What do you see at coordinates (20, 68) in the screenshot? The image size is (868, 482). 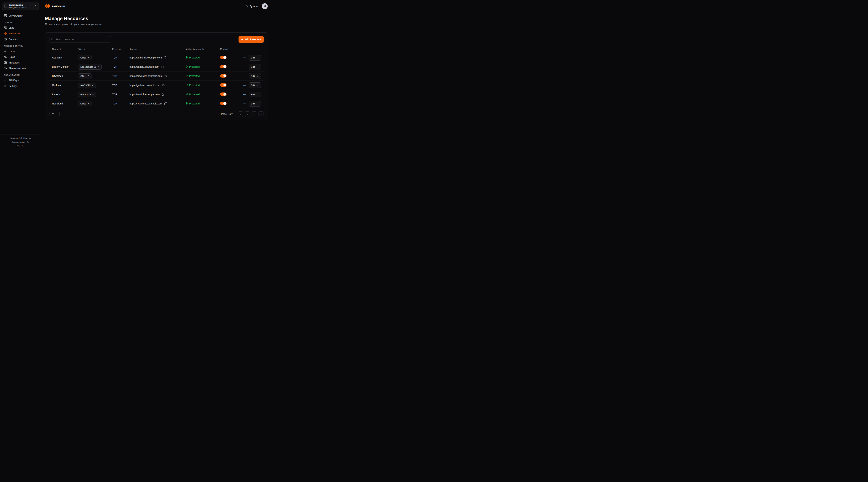 I see `sidebar-item-shareable-links: Shareable Links` at bounding box center [20, 68].